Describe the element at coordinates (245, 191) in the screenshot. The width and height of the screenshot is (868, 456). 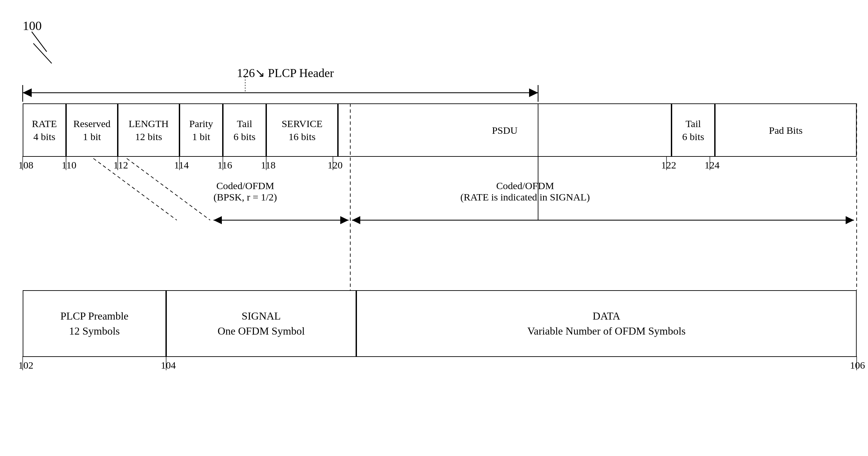
I see `coded-bpsk-label: Coded/OFDM (BPSK, r = 1/2)` at that location.